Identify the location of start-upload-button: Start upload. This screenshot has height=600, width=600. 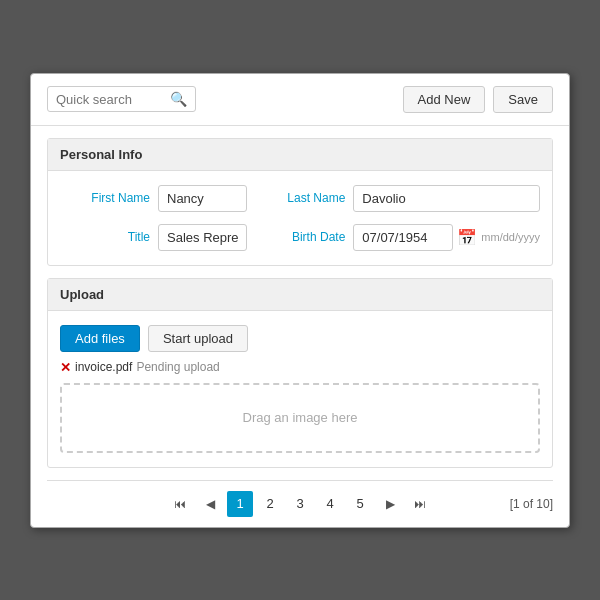
(198, 338).